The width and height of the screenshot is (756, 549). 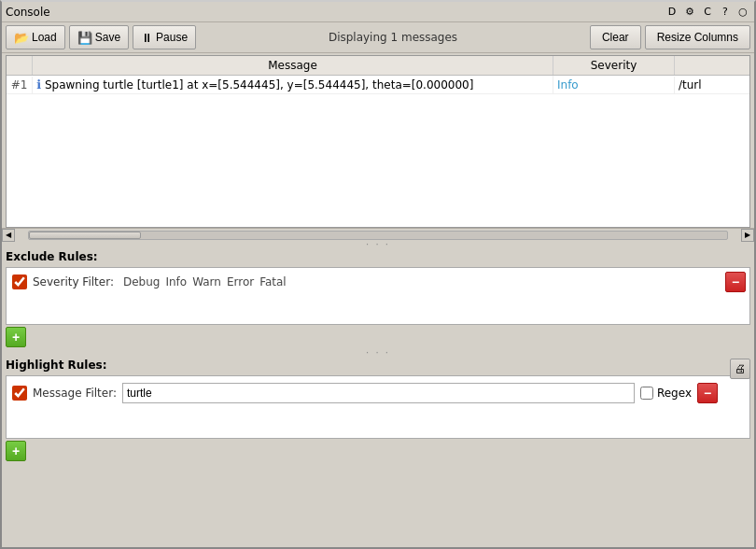 I want to click on toolbar: 📂 Load 💾 Save ⏸ Pause Displaying 1 messa…, so click(x=378, y=37).